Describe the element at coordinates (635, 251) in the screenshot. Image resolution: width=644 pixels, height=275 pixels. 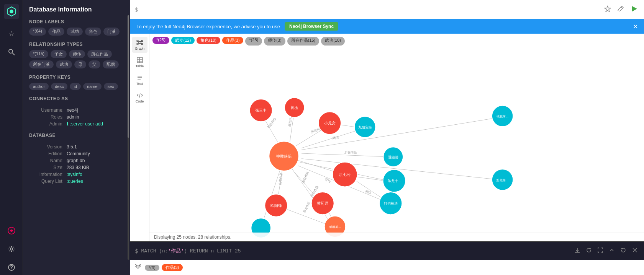
I see `close-bottom-button` at that location.